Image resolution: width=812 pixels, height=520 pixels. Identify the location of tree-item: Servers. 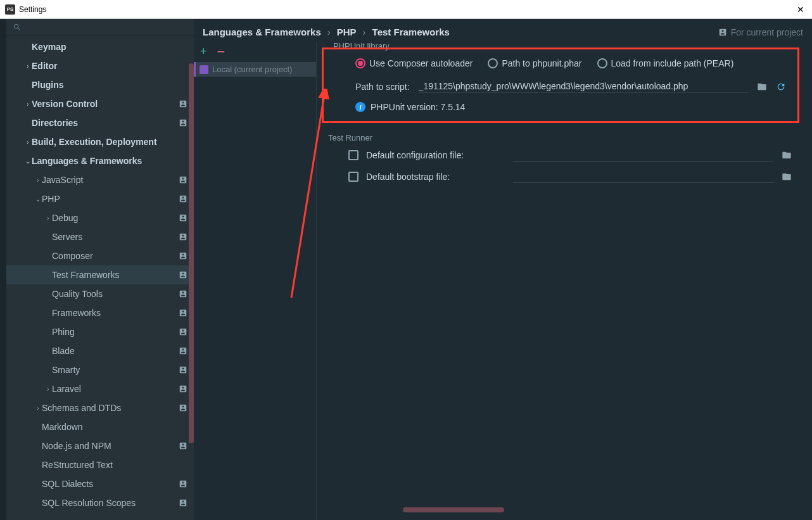
(100, 237).